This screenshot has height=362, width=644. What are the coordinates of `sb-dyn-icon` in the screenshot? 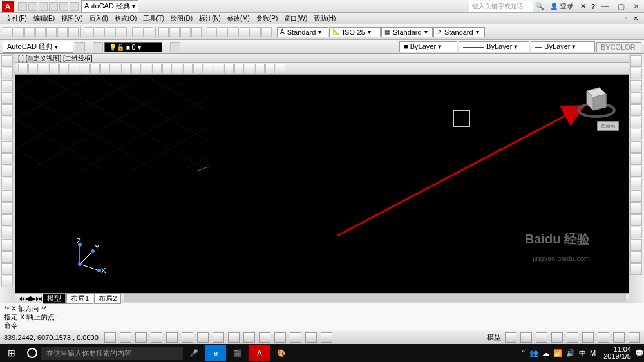 It's located at (249, 338).